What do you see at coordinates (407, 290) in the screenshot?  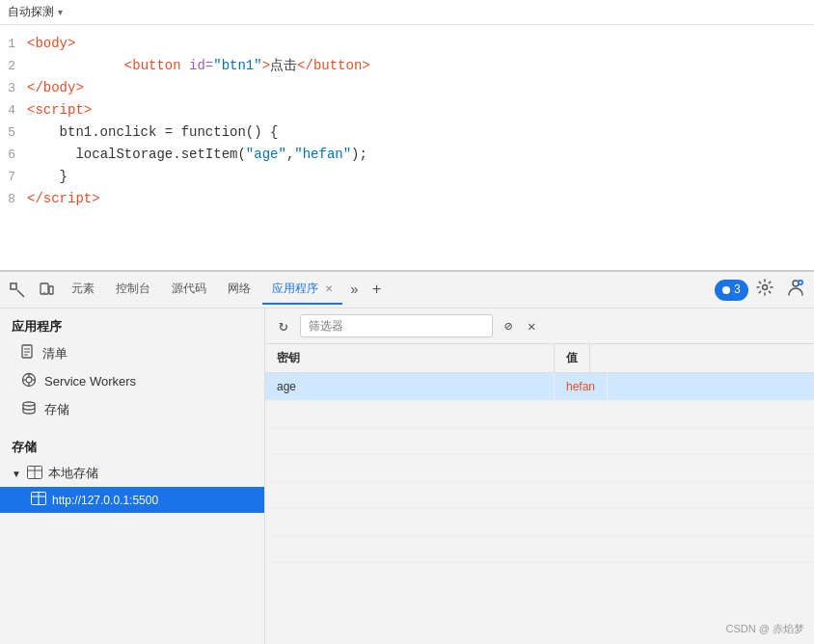 I see `devtools-toolbar: 元素 控制台 源代码 网络 应用程序 ✕ » + 3` at bounding box center [407, 290].